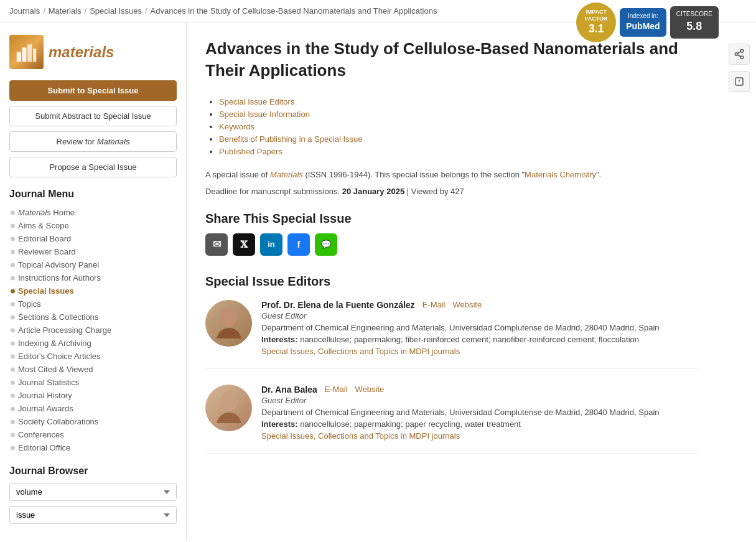 This screenshot has width=756, height=542. I want to click on menu-item-sections: Sections & Collections, so click(93, 317).